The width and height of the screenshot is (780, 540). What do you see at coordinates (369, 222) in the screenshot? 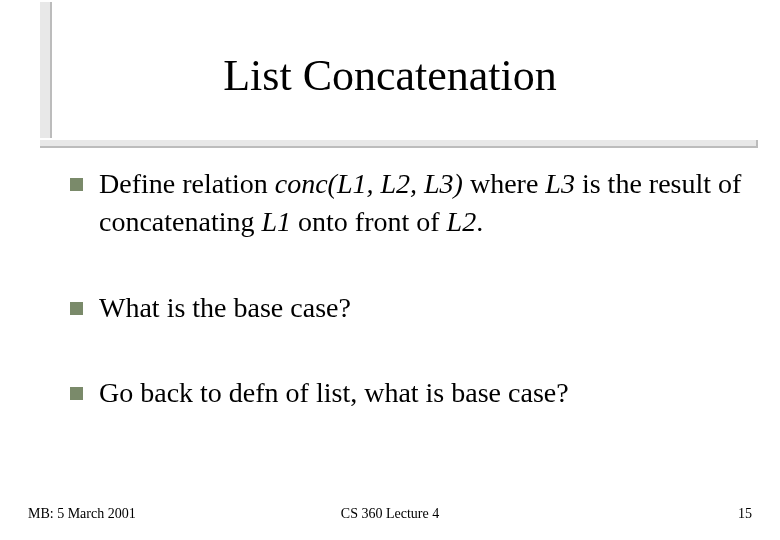
I see `text-run: onto front of` at bounding box center [369, 222].